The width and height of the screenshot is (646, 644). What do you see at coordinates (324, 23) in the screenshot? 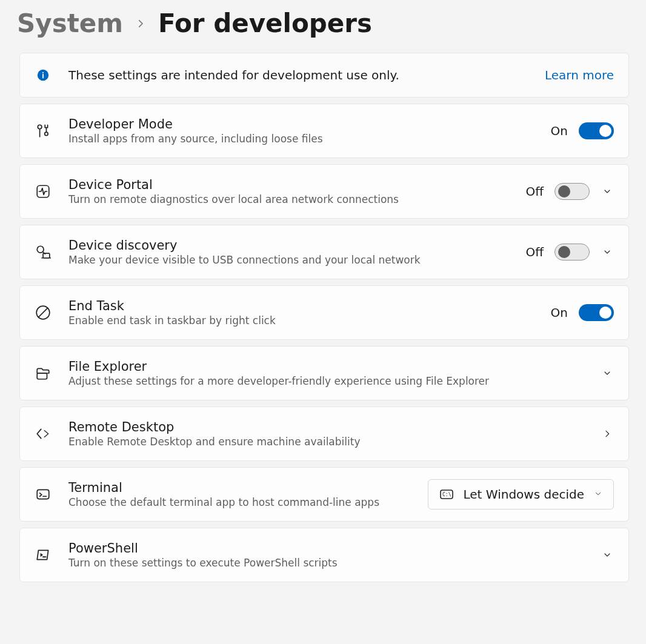
I see `breadcrumb: System For developers` at bounding box center [324, 23].